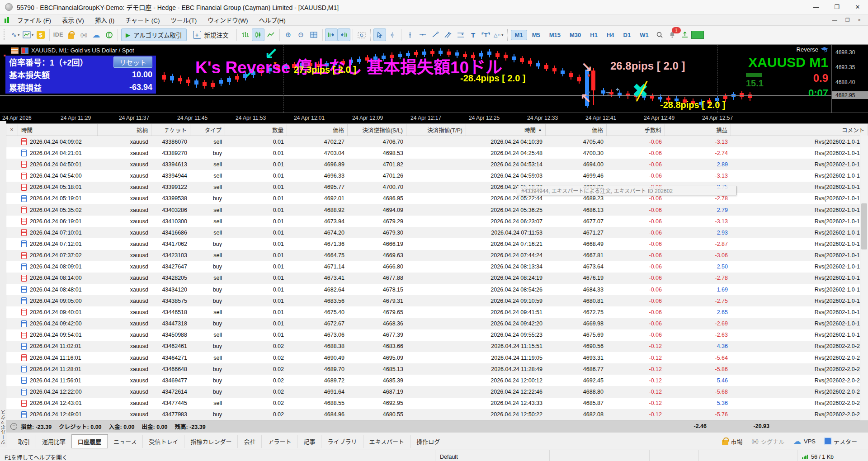 The height and width of the screenshot is (461, 868). Describe the element at coordinates (314, 35) in the screenshot. I see `tile-windows-icon` at that location.